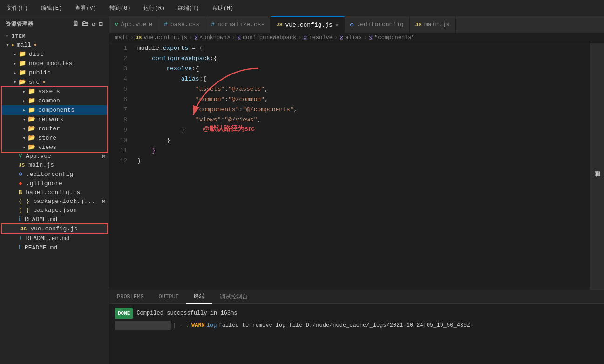  I want to click on terminal-content: DONE Compiled successfully in 163ms ] - …, so click(357, 334).